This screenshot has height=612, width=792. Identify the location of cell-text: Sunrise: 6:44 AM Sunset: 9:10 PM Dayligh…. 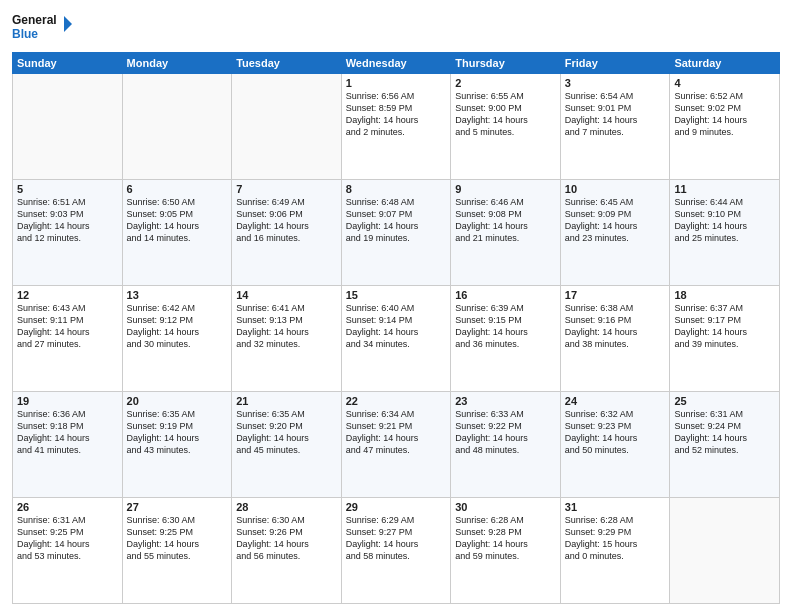
(724, 220).